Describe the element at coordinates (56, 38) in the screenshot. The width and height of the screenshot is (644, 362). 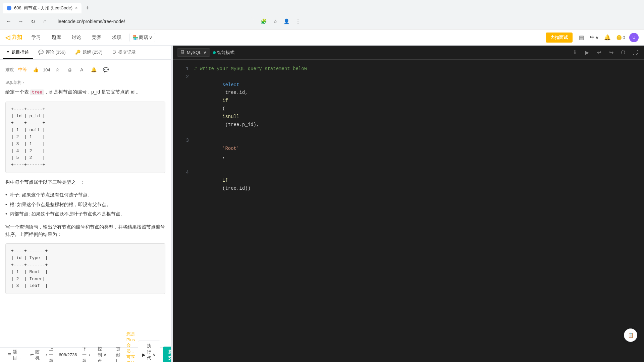
I see `nav-problems: 题库` at that location.